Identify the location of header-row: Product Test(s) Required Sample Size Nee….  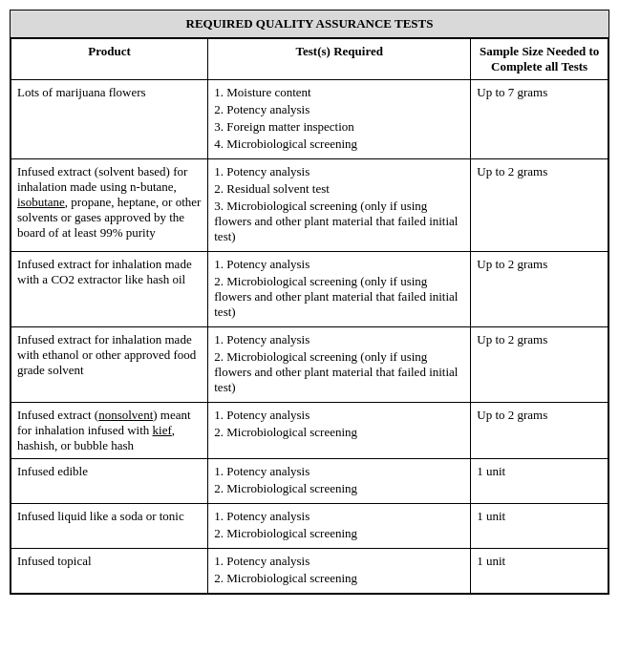
(310, 59).